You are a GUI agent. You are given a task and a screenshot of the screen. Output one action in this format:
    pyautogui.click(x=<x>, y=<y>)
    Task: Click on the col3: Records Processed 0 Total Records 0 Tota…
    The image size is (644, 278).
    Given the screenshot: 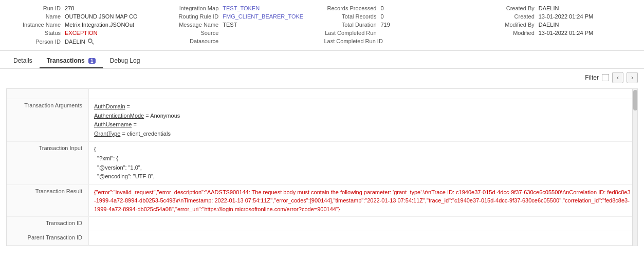 What is the action you would take?
    pyautogui.click(x=401, y=25)
    